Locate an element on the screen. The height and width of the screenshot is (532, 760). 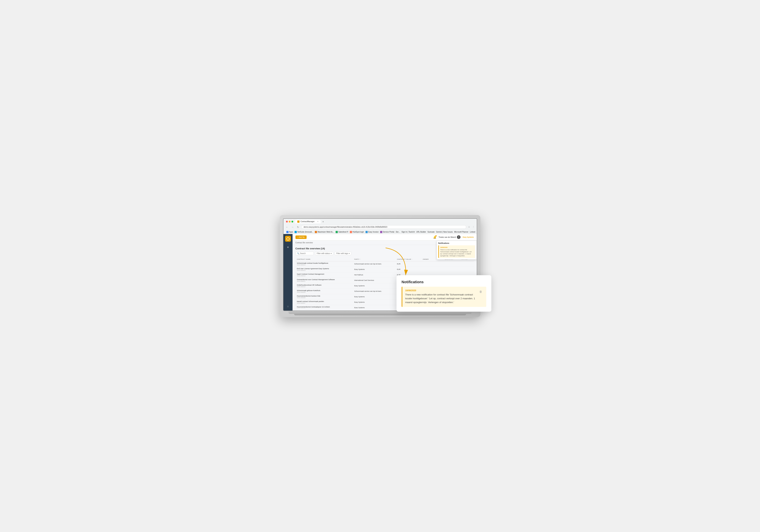
tab-close-btn: × is located at coordinates (318, 222).